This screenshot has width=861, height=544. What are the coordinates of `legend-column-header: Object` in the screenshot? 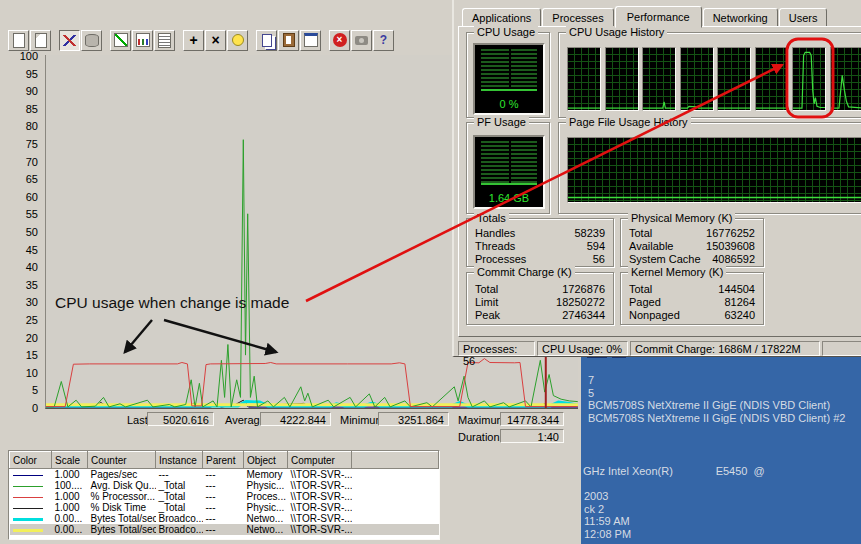 It's located at (266, 460).